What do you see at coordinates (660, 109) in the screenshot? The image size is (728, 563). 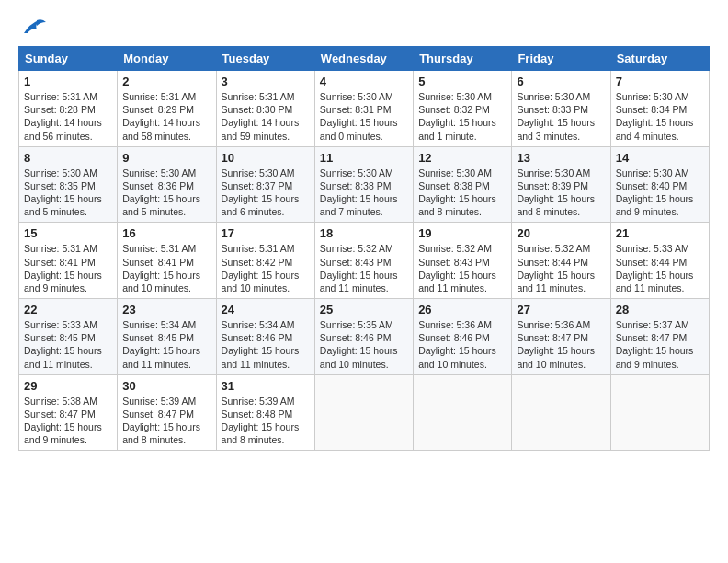 I see `calendar-cell: 7Sunrise: 5:30 AMSunset: 8:34 PMDaylight…` at bounding box center [660, 109].